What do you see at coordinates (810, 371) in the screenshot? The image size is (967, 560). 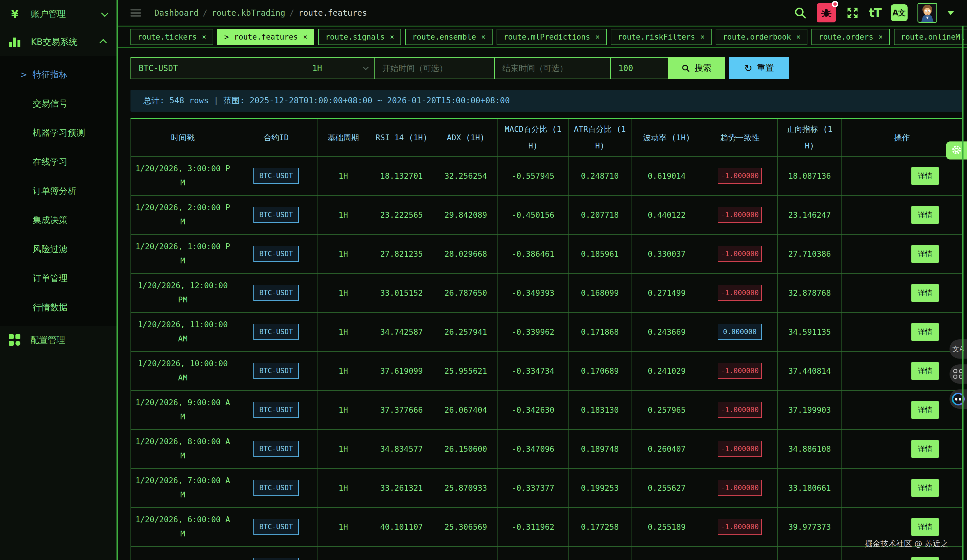 I see `cell-positive: 37.440814` at bounding box center [810, 371].